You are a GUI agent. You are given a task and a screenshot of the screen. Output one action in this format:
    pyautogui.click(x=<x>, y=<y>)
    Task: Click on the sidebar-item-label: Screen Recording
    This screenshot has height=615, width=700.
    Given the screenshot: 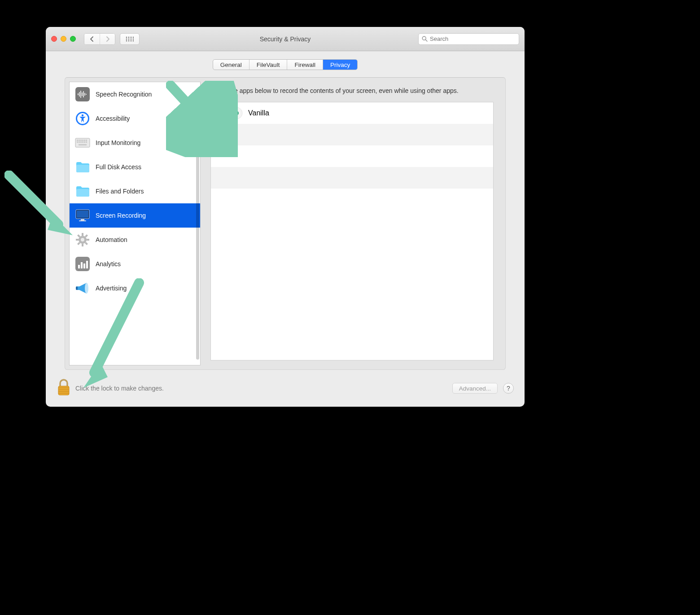 What is the action you would take?
    pyautogui.click(x=121, y=215)
    